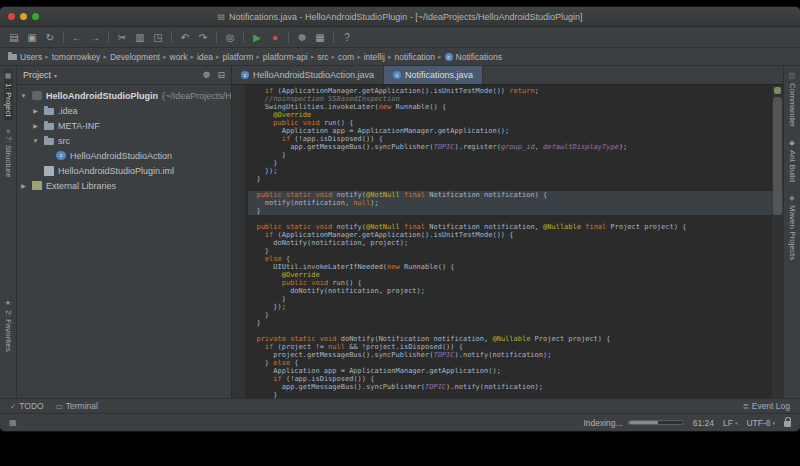 The image size is (800, 466). I want to click on tool-button-maven-projects: ◈Maven Projects, so click(792, 227).